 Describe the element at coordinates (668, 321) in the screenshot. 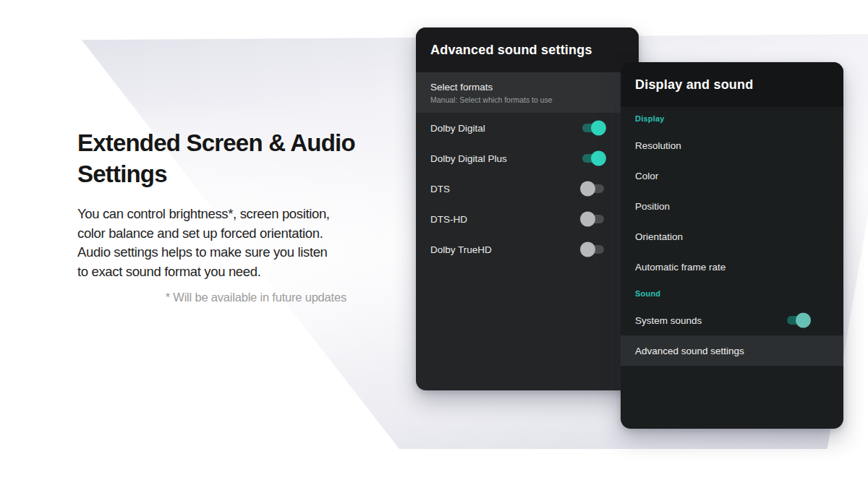

I see `toggle-label: System sounds` at that location.